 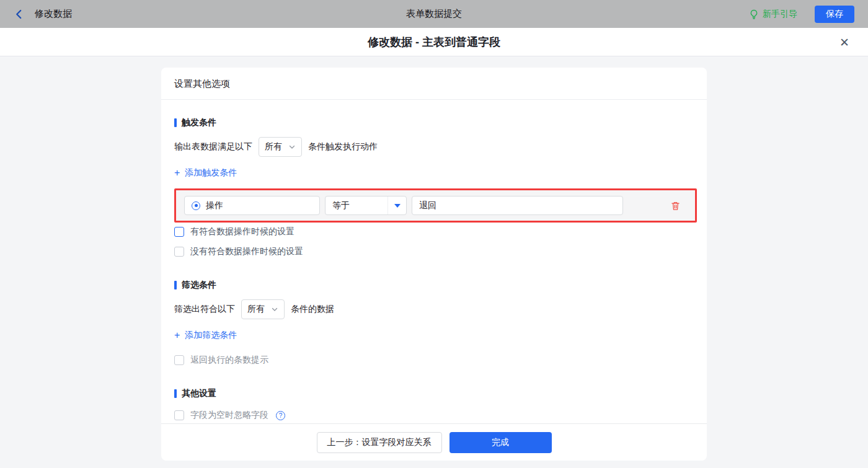 I want to click on other-section-label: 其他设置, so click(x=199, y=394).